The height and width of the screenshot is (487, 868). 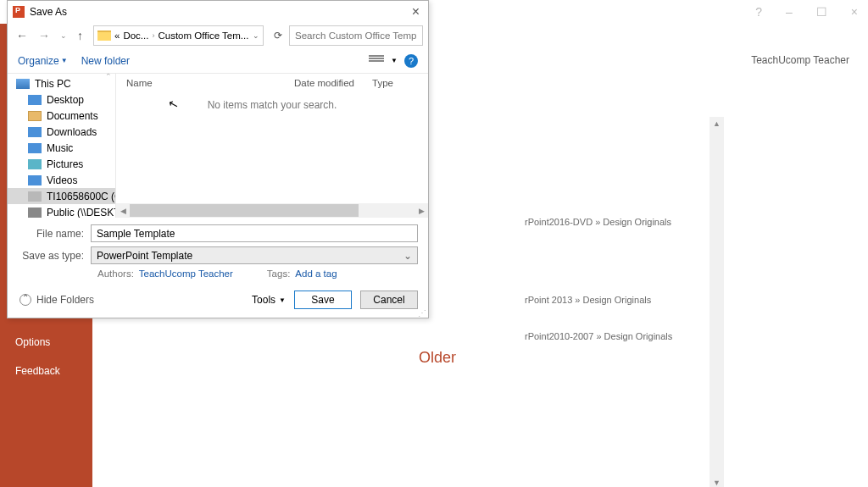 What do you see at coordinates (272, 210) in the screenshot?
I see `horizontal-scrollbar: ◀ ▶` at bounding box center [272, 210].